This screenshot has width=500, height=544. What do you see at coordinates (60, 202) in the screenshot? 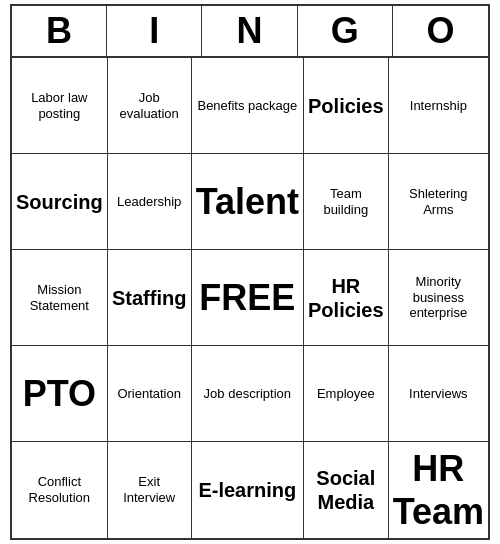
I see `cell-text-5: Sourcing` at bounding box center [60, 202].